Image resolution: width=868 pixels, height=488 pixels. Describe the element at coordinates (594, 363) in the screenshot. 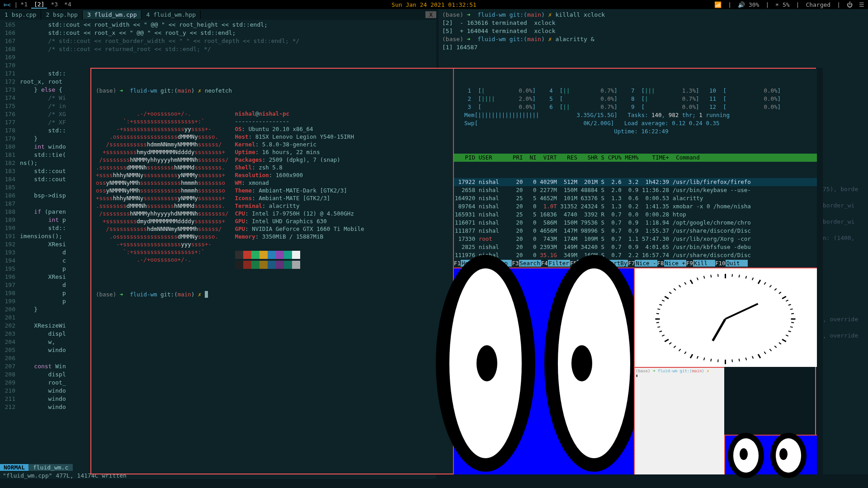

I see `eye-right` at that location.